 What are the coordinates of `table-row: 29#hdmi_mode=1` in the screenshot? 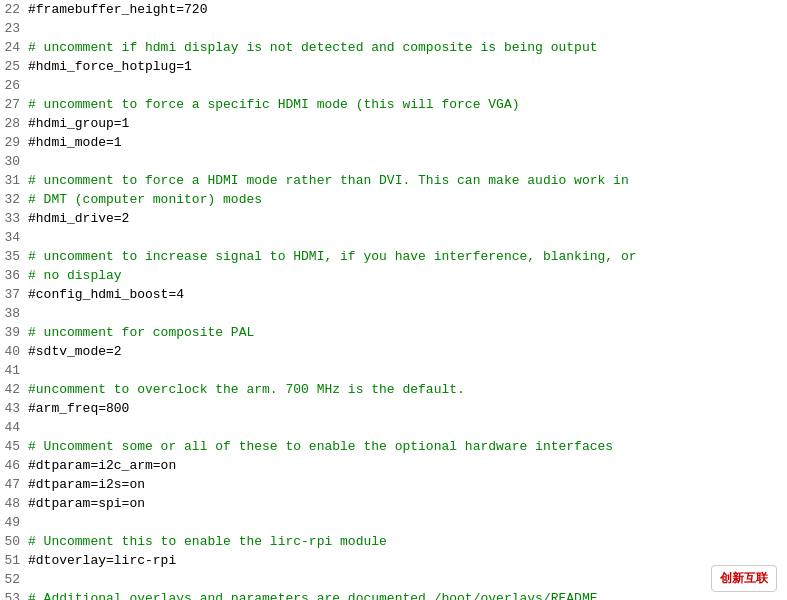 It's located at (394, 142).